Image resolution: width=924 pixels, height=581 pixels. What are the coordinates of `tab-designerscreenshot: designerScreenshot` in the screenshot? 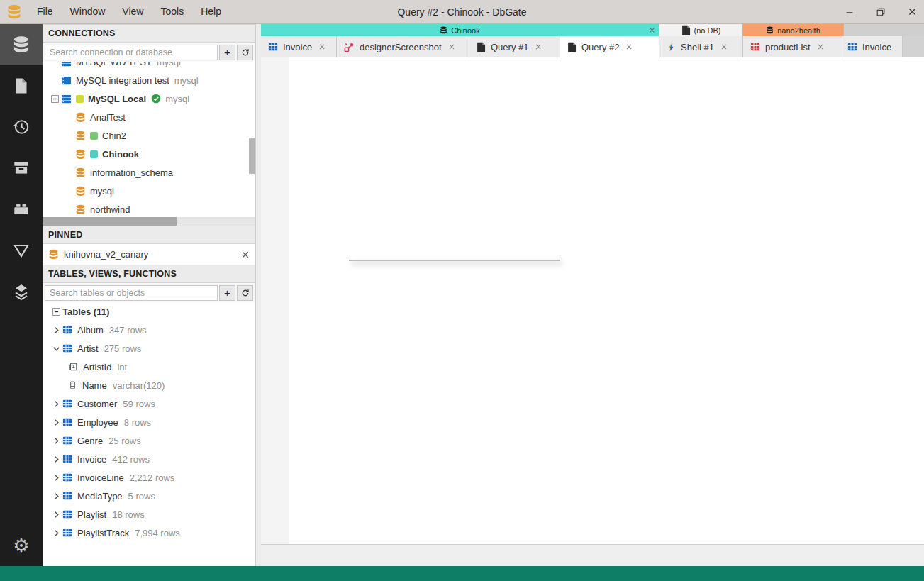 It's located at (403, 47).